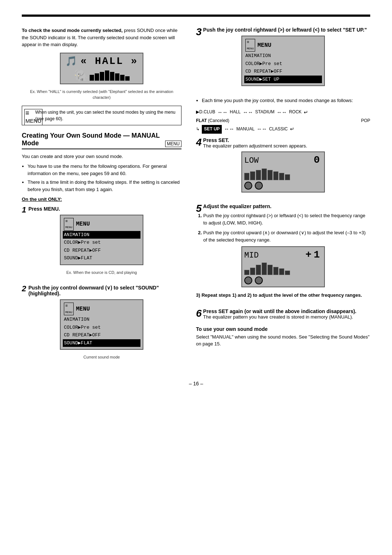  I want to click on step5-item-2: Push the joy control upward (∧) or downw…, so click(287, 236).